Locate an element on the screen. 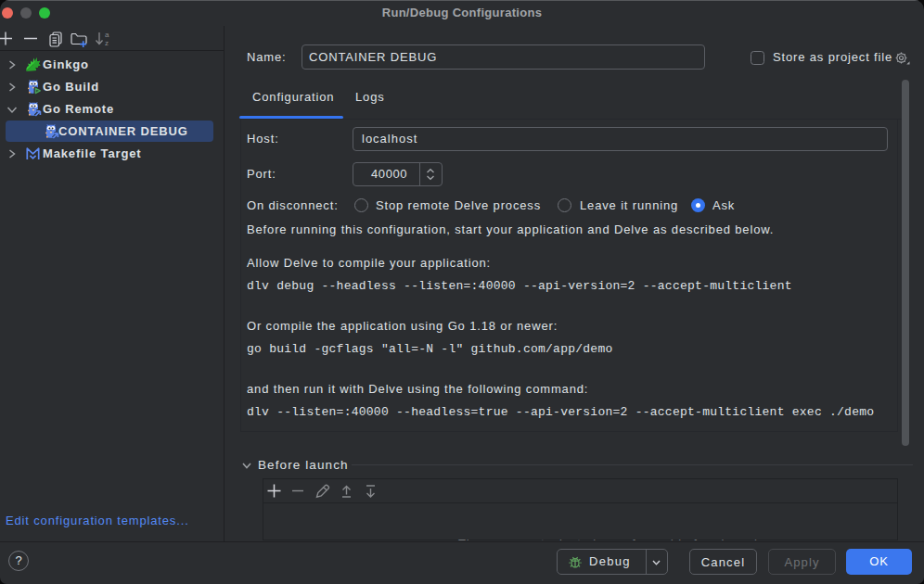 The height and width of the screenshot is (584, 924). svg-text: a is located at coordinates (108, 35).